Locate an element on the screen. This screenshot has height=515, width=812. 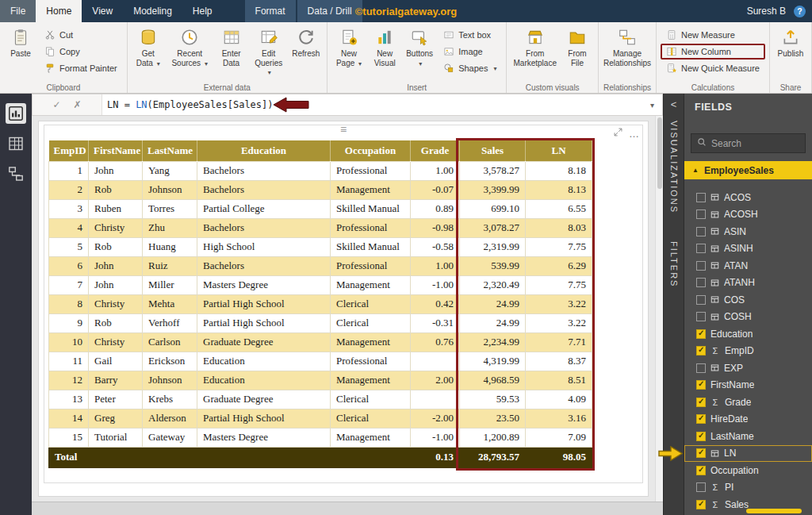
tab-file: File is located at coordinates (17, 11).